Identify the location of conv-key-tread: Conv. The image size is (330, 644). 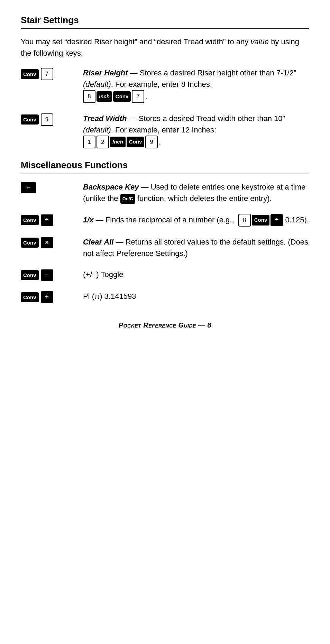
(30, 120).